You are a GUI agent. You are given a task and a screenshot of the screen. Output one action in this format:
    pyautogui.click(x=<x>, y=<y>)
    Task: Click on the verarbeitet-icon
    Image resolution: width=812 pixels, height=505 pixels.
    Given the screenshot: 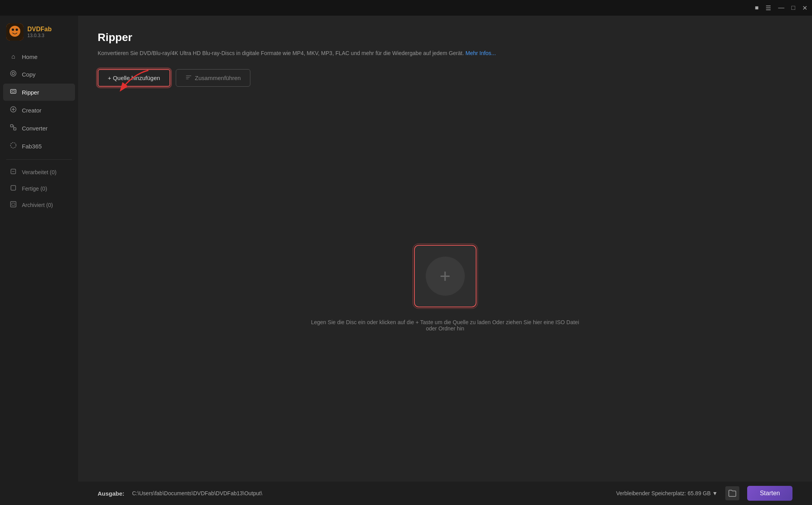 What is the action you would take?
    pyautogui.click(x=13, y=172)
    